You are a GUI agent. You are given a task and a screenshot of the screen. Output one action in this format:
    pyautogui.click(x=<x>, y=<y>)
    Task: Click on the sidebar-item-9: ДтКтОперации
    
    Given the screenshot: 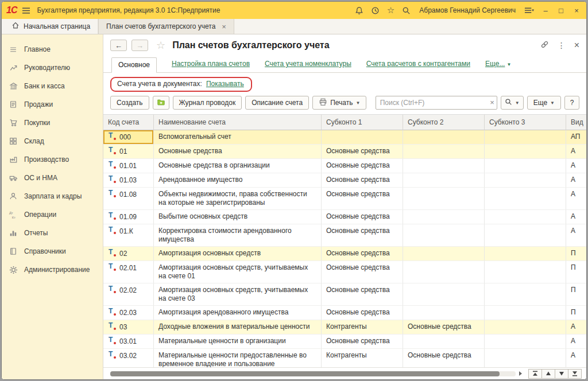 What is the action you would take?
    pyautogui.click(x=52, y=215)
    